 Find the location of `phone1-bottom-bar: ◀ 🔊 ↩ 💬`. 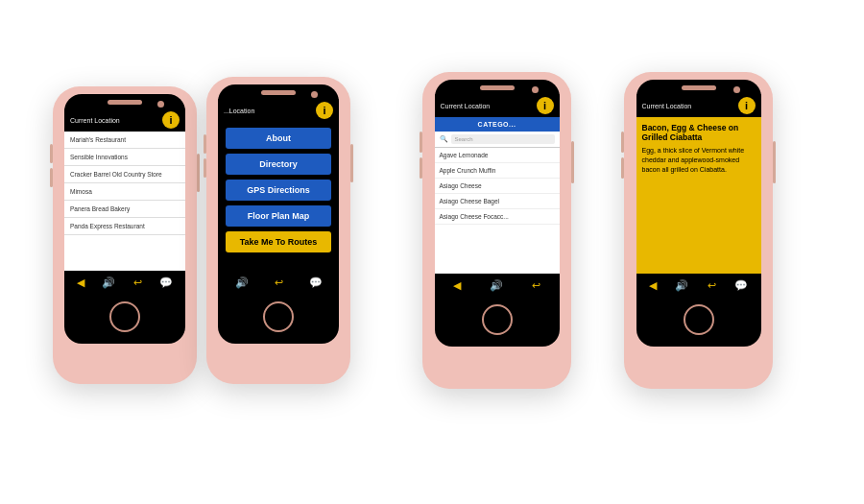

phone1-bottom-bar: ◀ 🔊 ↩ 💬 is located at coordinates (125, 282).